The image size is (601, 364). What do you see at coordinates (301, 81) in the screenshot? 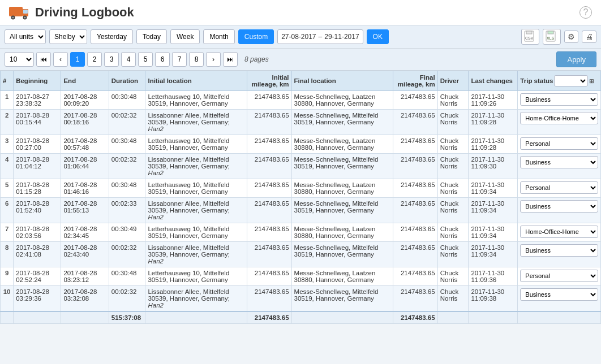
I see `table-header-row: # Beginning End Duration Initial locatio…` at bounding box center [301, 81].